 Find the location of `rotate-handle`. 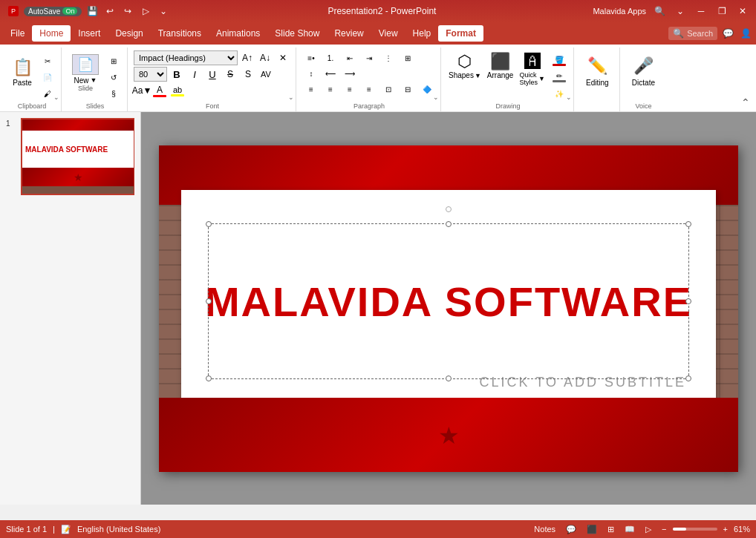

rotate-handle is located at coordinates (449, 209).